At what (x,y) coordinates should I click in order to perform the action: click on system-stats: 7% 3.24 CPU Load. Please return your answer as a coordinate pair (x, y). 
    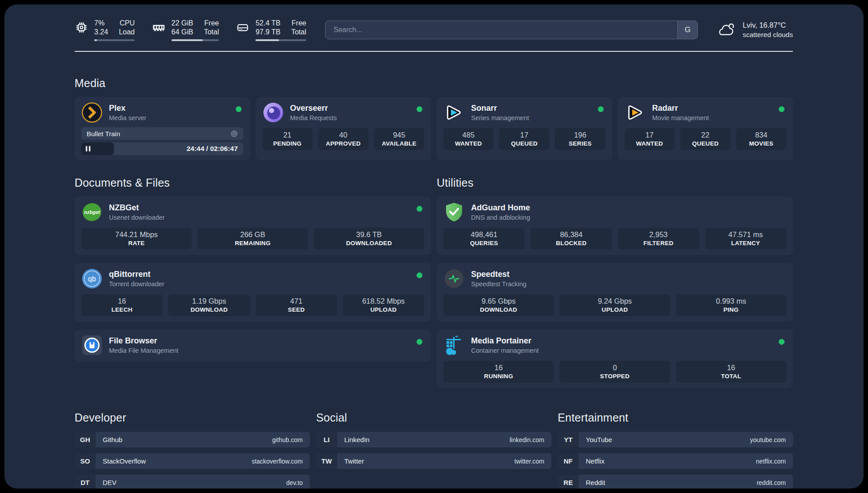
    Looking at the image, I should click on (190, 30).